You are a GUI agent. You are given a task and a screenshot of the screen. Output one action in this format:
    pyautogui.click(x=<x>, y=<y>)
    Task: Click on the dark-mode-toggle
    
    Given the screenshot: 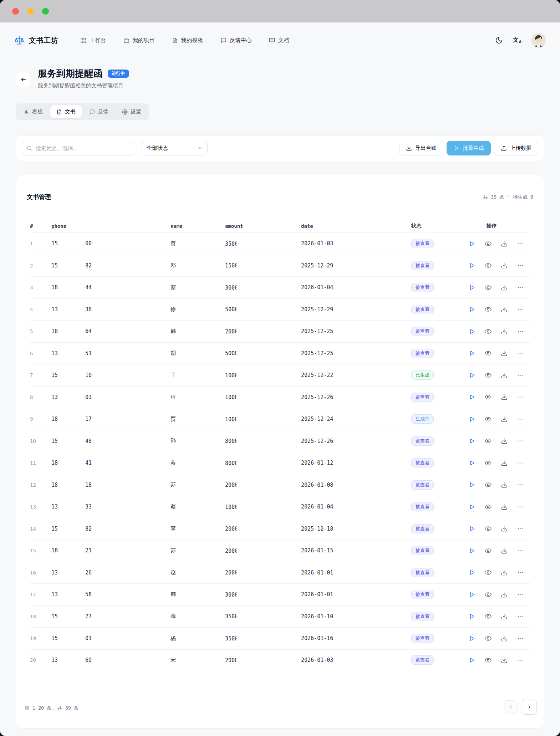 What is the action you would take?
    pyautogui.click(x=499, y=40)
    